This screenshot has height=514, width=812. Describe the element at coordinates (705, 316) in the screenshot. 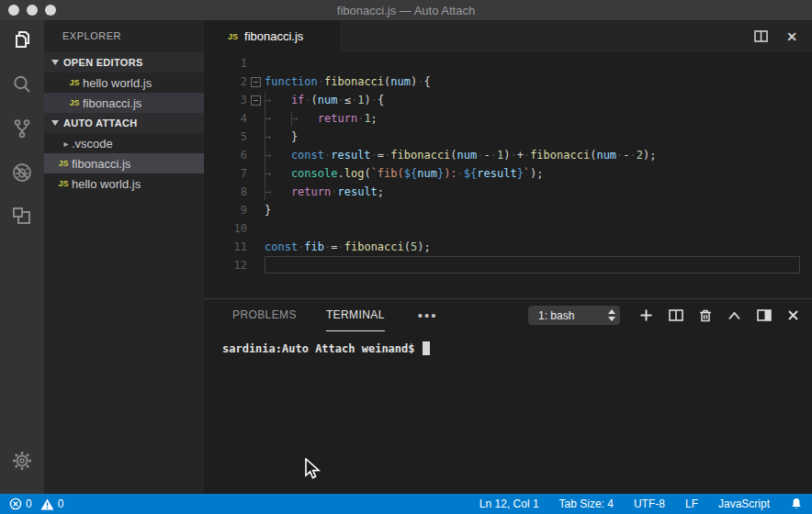

I see `kill-terminal-icon` at that location.